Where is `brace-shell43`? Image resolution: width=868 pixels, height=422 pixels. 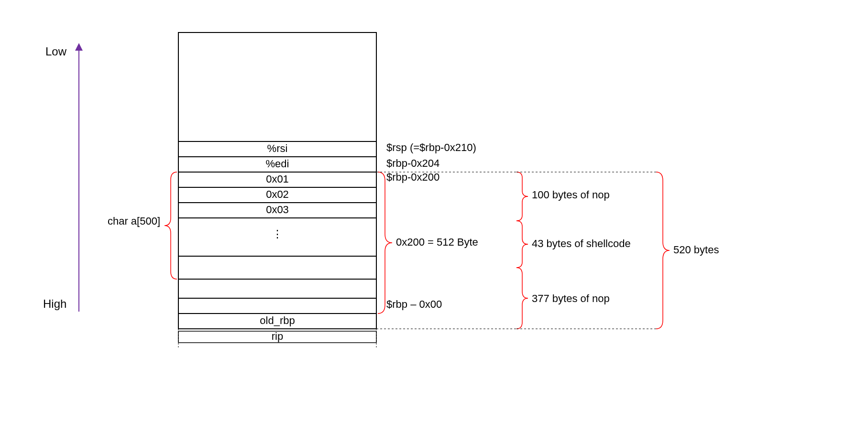
brace-shell43 is located at coordinates (522, 244).